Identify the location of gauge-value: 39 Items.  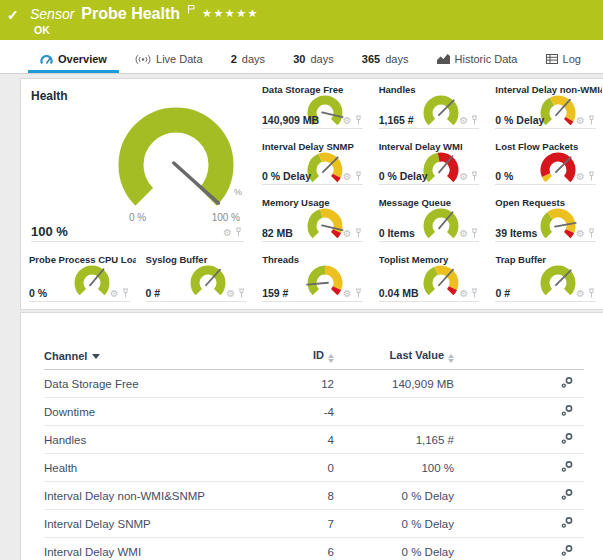
(516, 233).